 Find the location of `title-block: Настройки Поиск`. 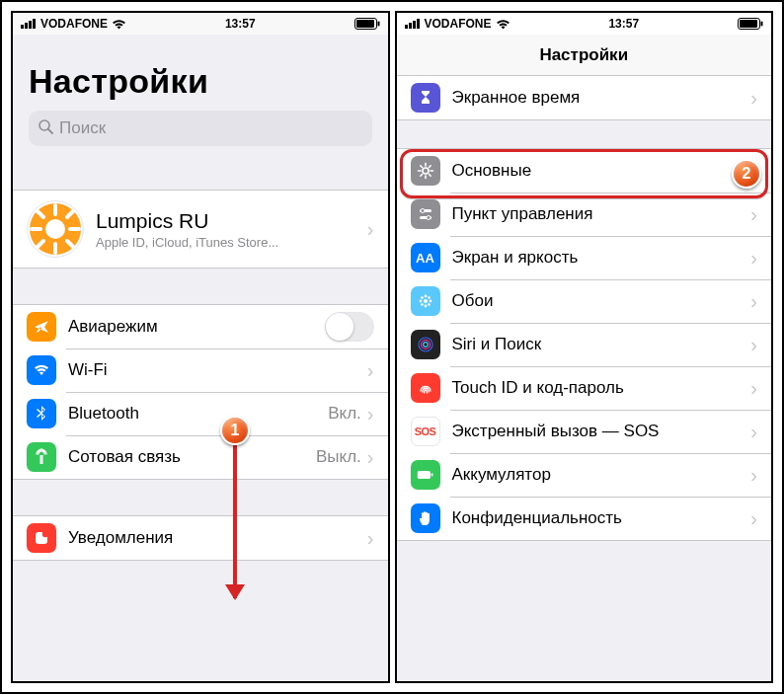

title-block: Настройки Поиск is located at coordinates (200, 95).